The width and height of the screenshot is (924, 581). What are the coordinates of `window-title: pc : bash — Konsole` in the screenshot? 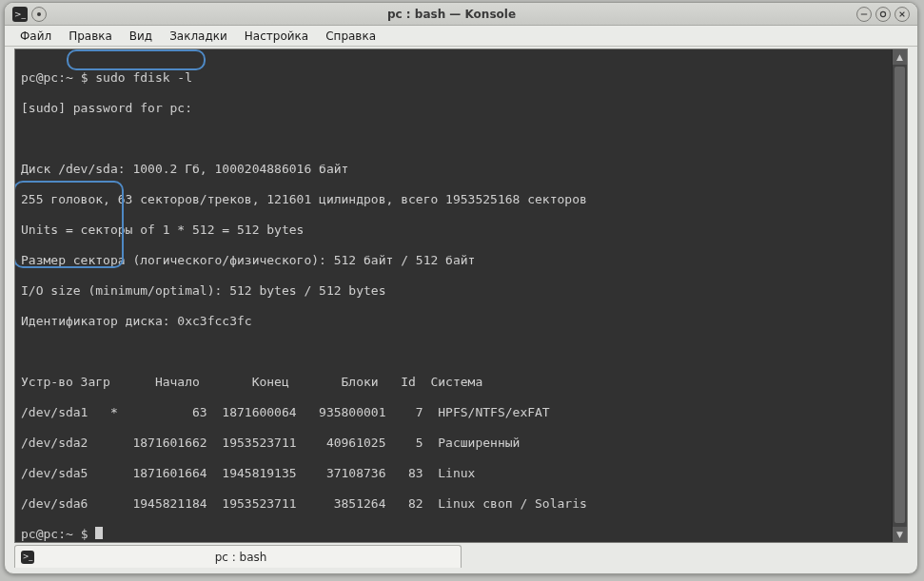 It's located at (451, 14).